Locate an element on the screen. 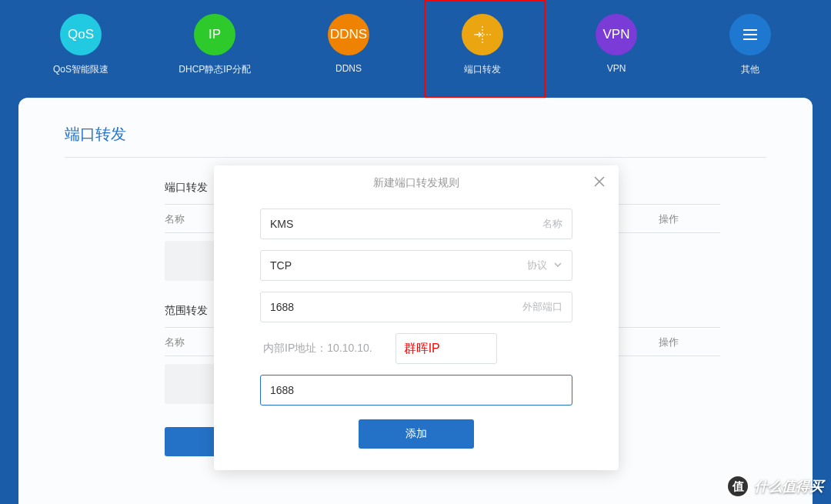 Image resolution: width=831 pixels, height=504 pixels. protocol-select: TCP 协议 is located at coordinates (416, 265).